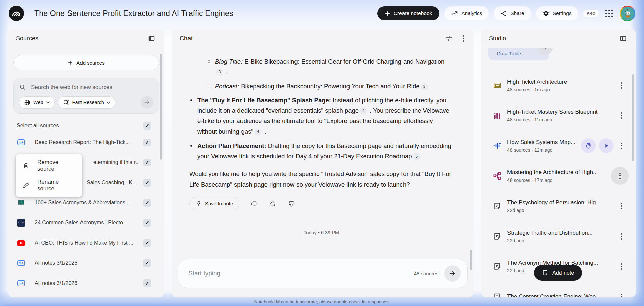 The height and width of the screenshot is (306, 644). I want to click on studio-item-text: The Psychology of Persuasion: Hig...22d …, so click(554, 206).